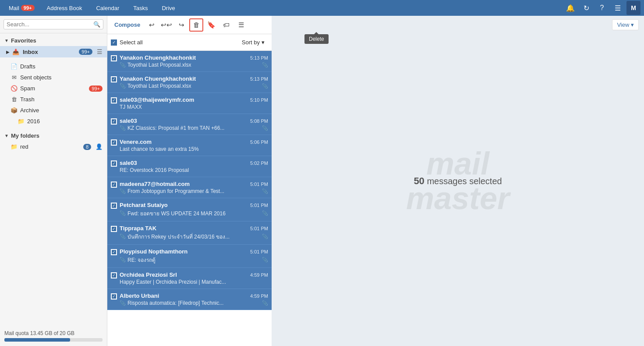 The height and width of the screenshot is (346, 644). I want to click on email-item: ✓Ploypisud Nopthamthorn5:01 PM📎RE: จองรถ…, so click(189, 256).